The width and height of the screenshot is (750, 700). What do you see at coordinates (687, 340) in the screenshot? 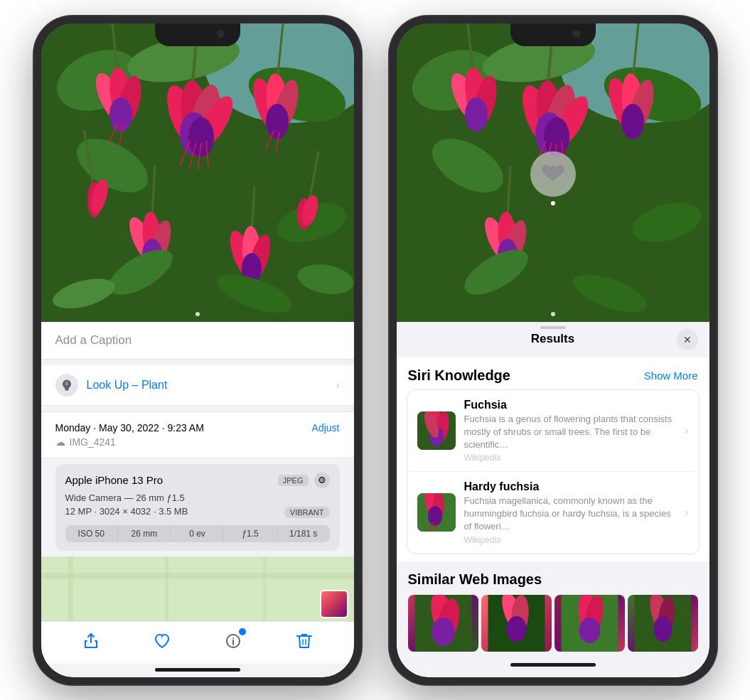
I see `results-close-button: ✕` at bounding box center [687, 340].